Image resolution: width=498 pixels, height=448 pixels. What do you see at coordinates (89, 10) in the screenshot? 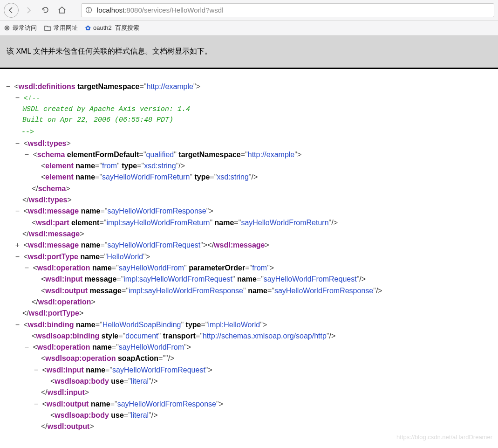
I see `info-icon` at bounding box center [89, 10].